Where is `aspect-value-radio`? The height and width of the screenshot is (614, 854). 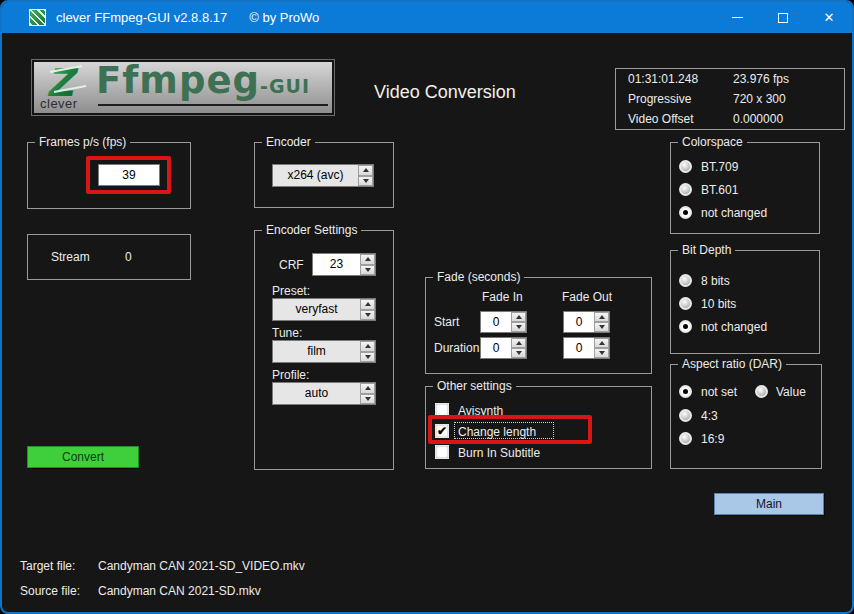 aspect-value-radio is located at coordinates (762, 392).